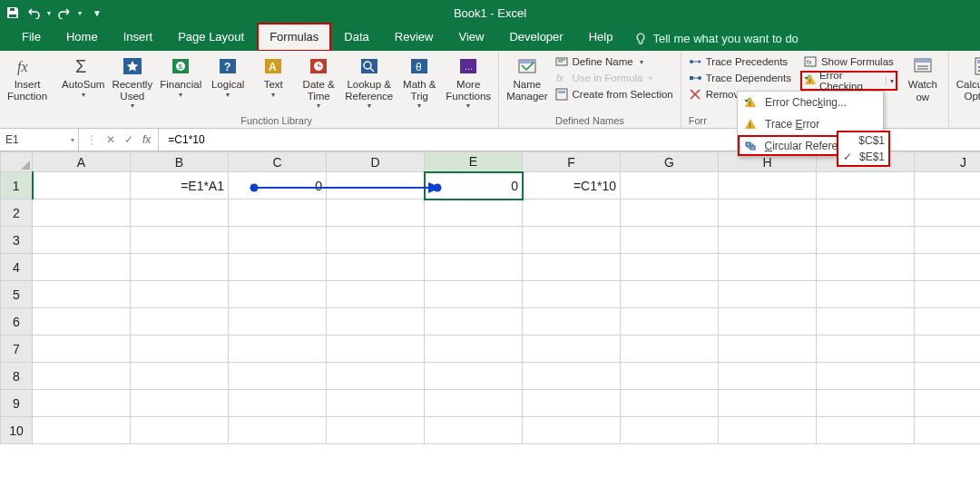  What do you see at coordinates (16, 376) in the screenshot?
I see `row-head-8: 8` at bounding box center [16, 376].